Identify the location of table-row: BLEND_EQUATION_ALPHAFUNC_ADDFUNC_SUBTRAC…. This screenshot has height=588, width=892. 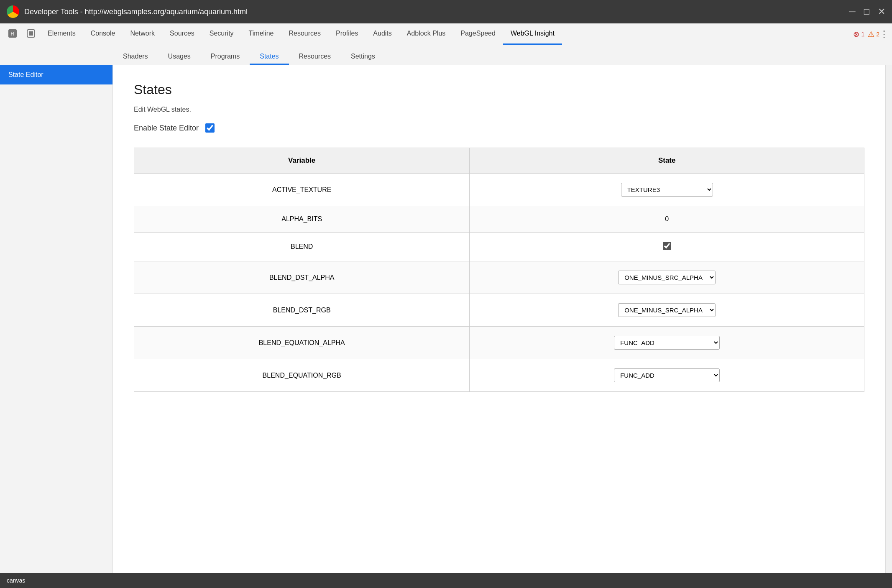
(499, 343).